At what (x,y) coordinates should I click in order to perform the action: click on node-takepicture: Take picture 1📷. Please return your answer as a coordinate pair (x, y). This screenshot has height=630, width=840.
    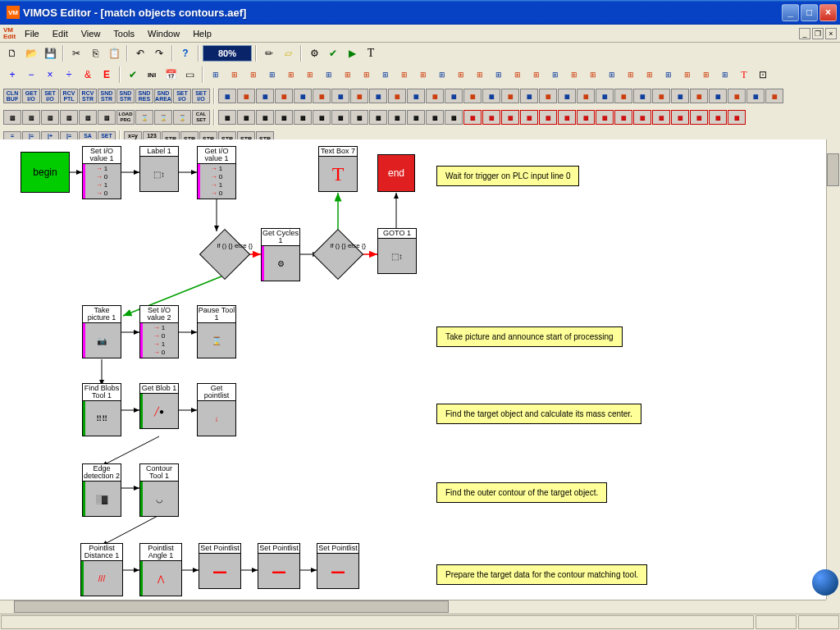
    Looking at the image, I should click on (102, 331).